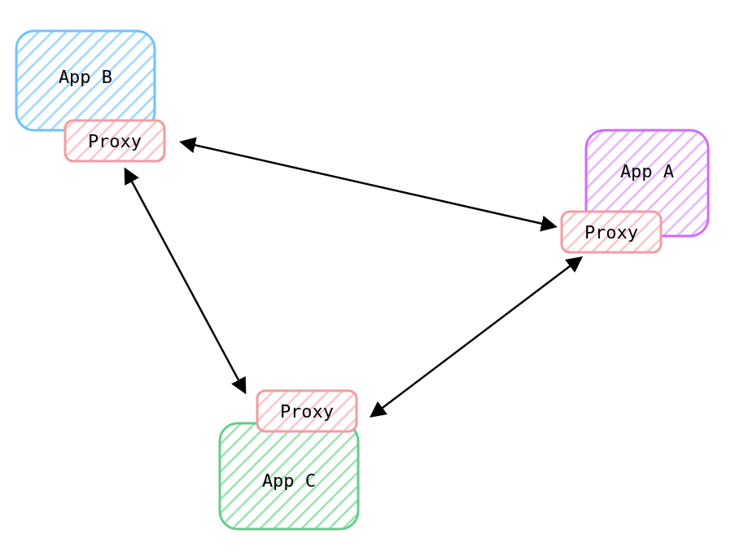 The image size is (744, 560). Describe the element at coordinates (476, 337) in the screenshot. I see `edge-proxyA-proxyC` at that location.